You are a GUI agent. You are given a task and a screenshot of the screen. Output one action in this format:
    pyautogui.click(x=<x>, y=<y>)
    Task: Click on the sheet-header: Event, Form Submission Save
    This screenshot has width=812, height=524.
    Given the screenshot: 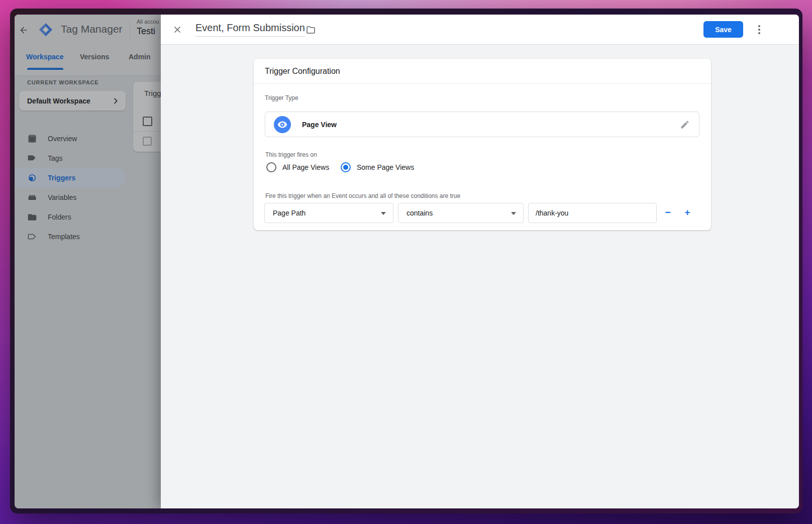 What is the action you would take?
    pyautogui.click(x=480, y=30)
    